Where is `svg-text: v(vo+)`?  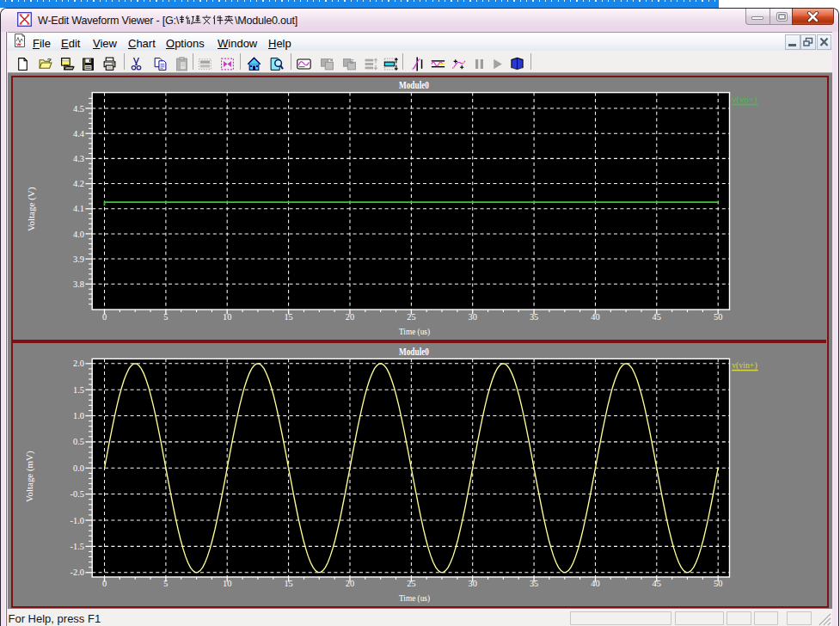
svg-text: v(vo+) is located at coordinates (745, 100).